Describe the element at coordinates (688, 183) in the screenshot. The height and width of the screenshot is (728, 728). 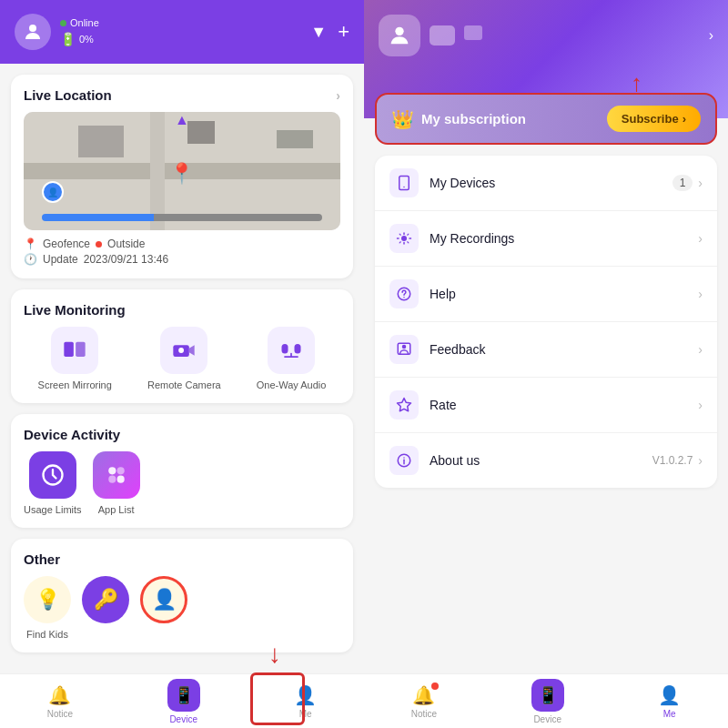
I see `devices-menu-right: 1 ›` at that location.